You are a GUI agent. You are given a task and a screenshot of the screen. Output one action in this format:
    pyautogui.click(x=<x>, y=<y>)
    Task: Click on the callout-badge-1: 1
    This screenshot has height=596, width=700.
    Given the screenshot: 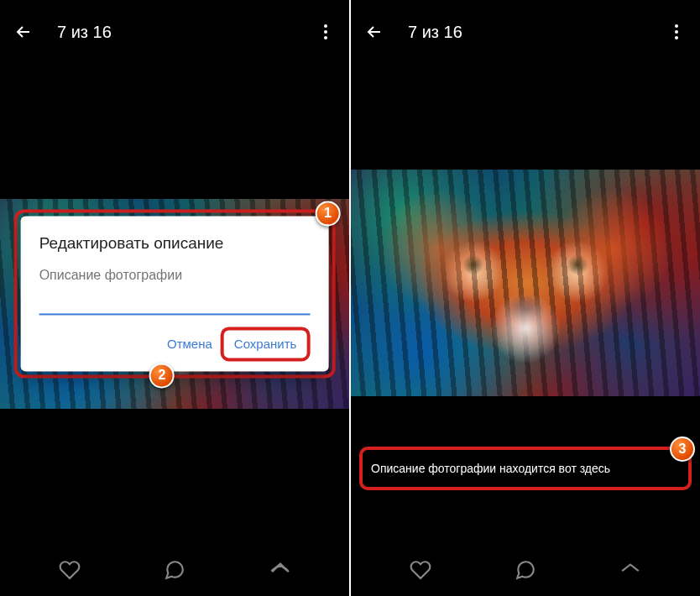 What is the action you would take?
    pyautogui.click(x=327, y=213)
    